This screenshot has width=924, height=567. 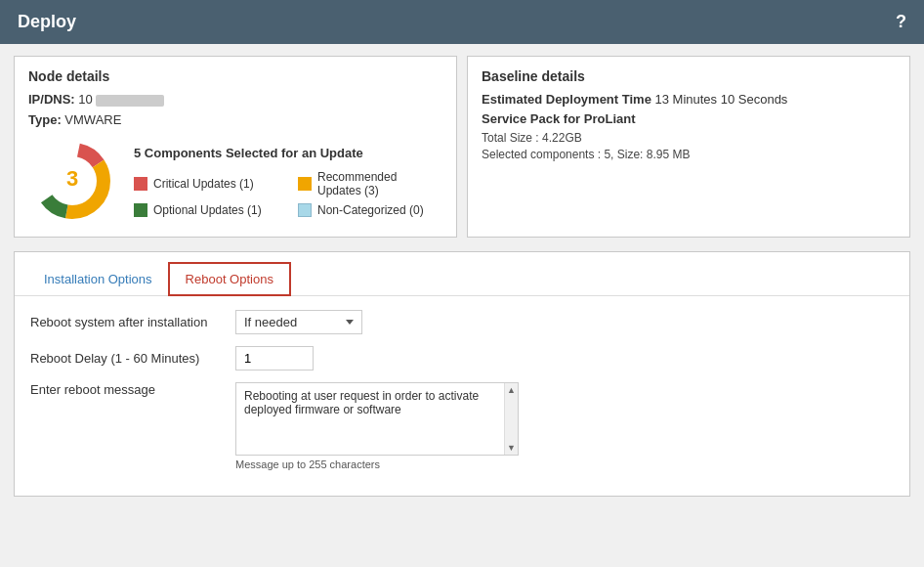 What do you see at coordinates (350, 323) in the screenshot?
I see `chevron-down-icon` at bounding box center [350, 323].